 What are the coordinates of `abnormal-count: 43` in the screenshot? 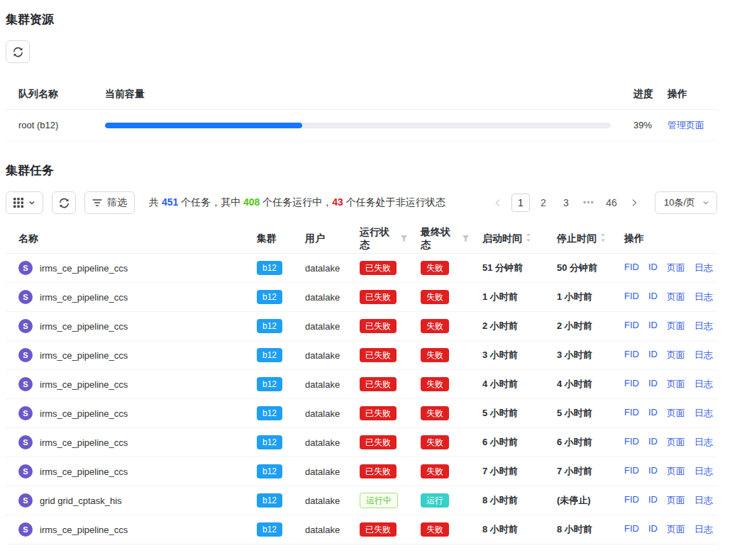 It's located at (338, 202).